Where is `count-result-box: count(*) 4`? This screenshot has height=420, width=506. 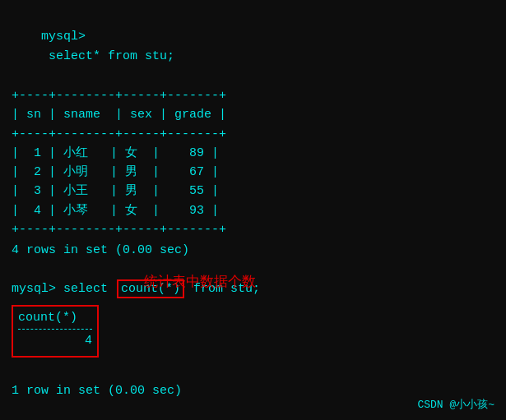 count-result-box: count(*) 4 is located at coordinates (55, 331).